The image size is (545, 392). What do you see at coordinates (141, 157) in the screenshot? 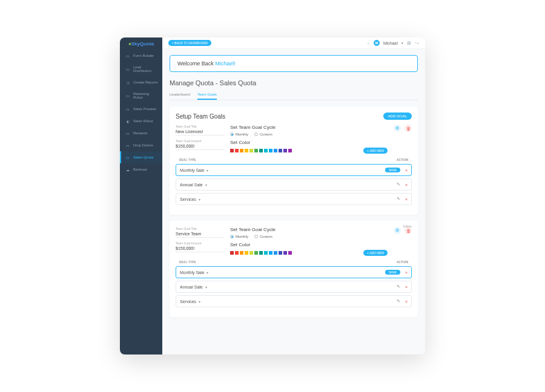
I see `sidebar-item-sales-quota: ▭ Sales Quota` at bounding box center [141, 157].